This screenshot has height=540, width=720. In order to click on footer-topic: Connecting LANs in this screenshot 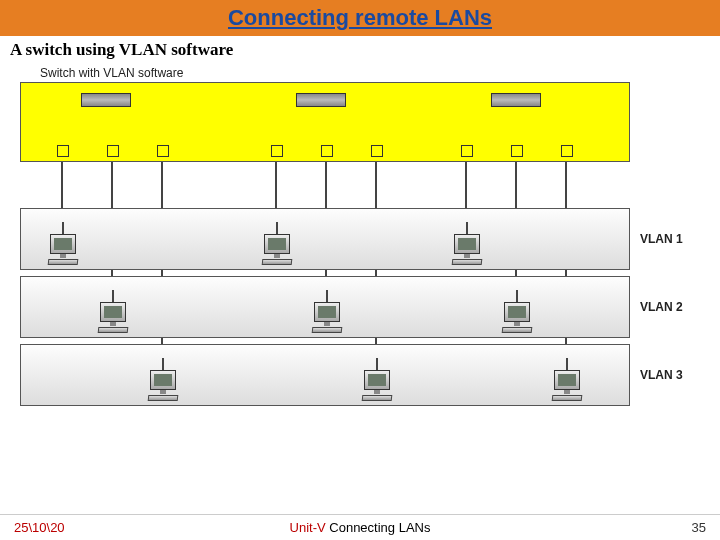, I will do `click(378, 528)`.